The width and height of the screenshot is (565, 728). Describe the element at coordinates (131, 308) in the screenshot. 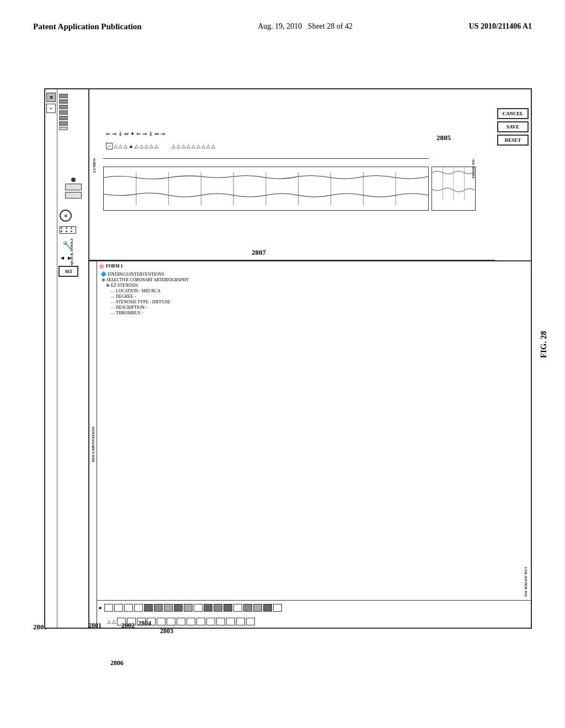

I see `tree-item-6: DESCRIPTION -` at that location.